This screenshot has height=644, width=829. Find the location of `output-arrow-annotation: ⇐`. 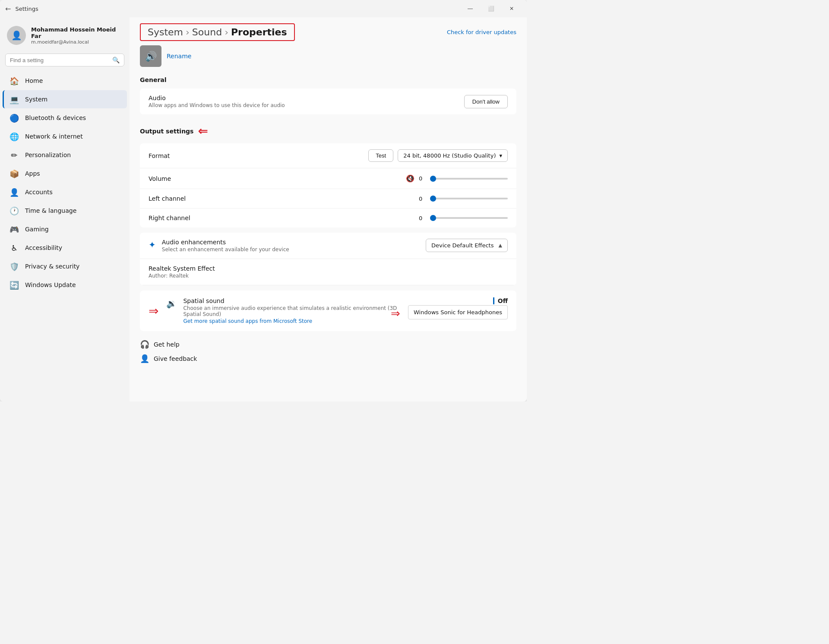

output-arrow-annotation: ⇐ is located at coordinates (203, 131).